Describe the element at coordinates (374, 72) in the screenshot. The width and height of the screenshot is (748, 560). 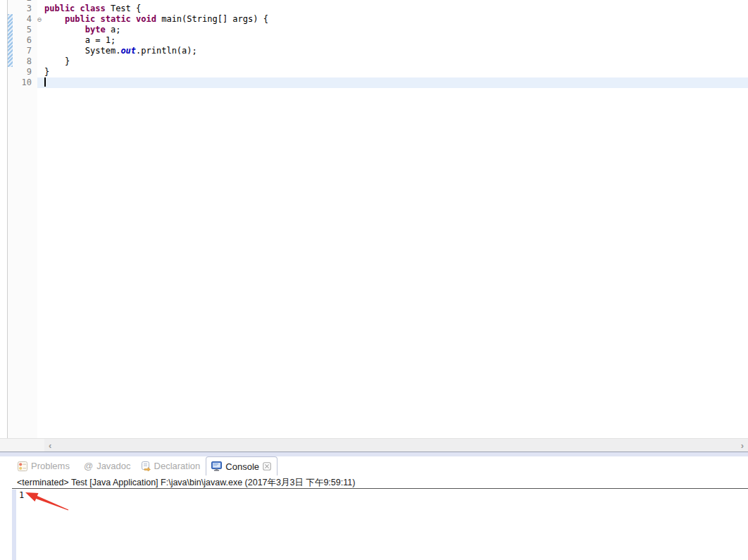
I see `code-line: 9}` at that location.